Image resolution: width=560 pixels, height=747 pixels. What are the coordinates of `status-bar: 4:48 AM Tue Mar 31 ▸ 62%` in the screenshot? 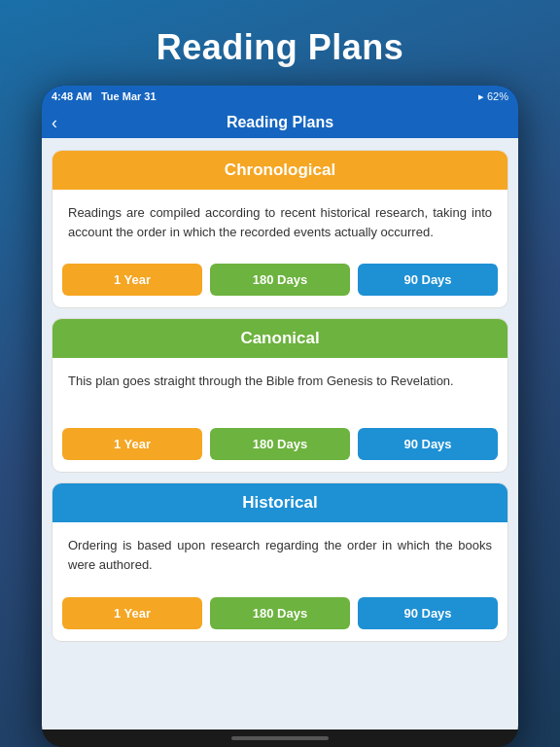 It's located at (280, 96).